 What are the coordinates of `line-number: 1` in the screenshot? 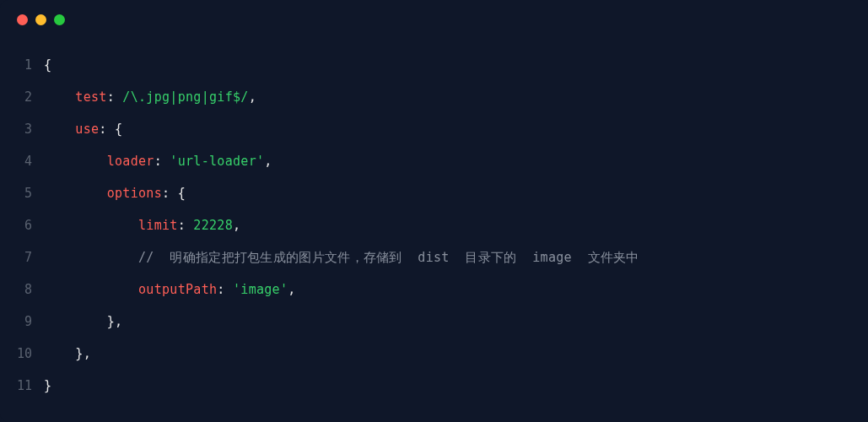 It's located at (22, 65).